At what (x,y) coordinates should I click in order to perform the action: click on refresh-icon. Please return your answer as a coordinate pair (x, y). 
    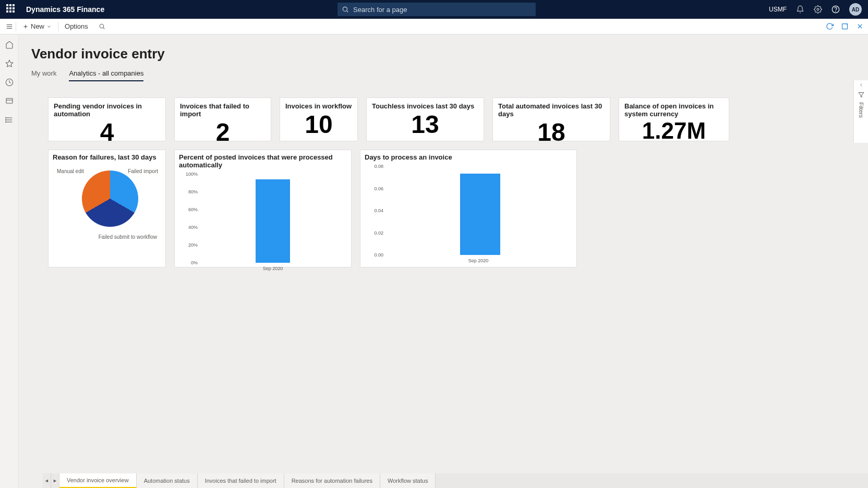
    Looking at the image, I should click on (829, 26).